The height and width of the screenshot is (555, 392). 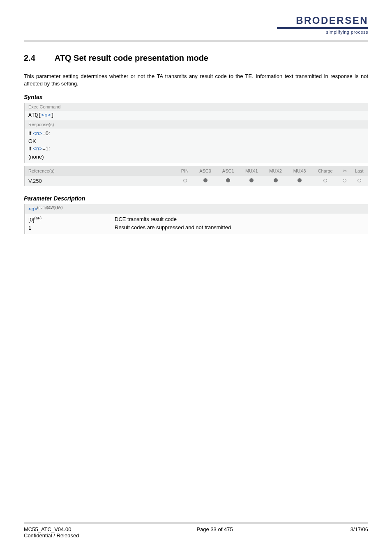 I want to click on resp-if-1-c: =1:, so click(x=46, y=149).